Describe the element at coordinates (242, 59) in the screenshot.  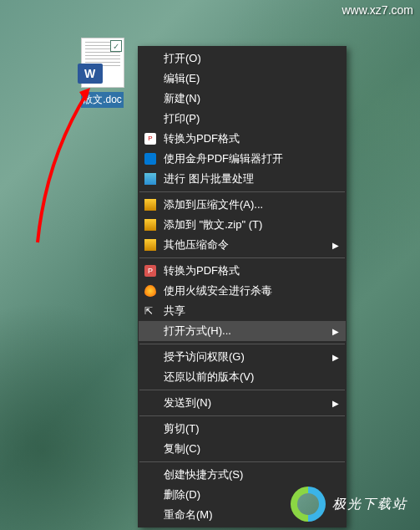
I see `menu-open: 打开(O)` at that location.